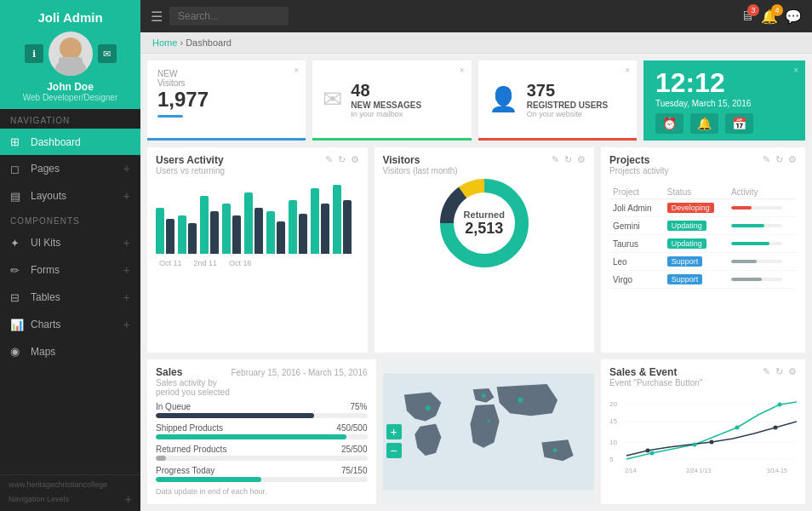  I want to click on forms-add-icon: +, so click(127, 270).